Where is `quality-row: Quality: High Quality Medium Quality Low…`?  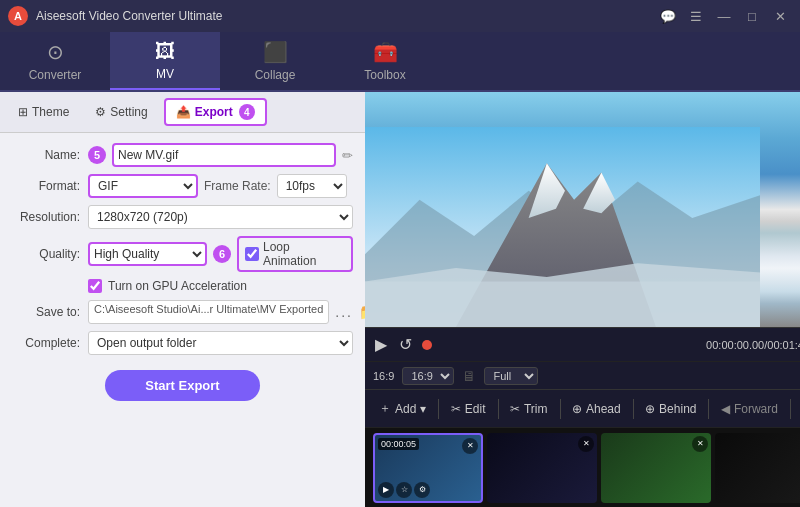
quality-row: Quality: High Quality Medium Quality Low… is located at coordinates (182, 254).